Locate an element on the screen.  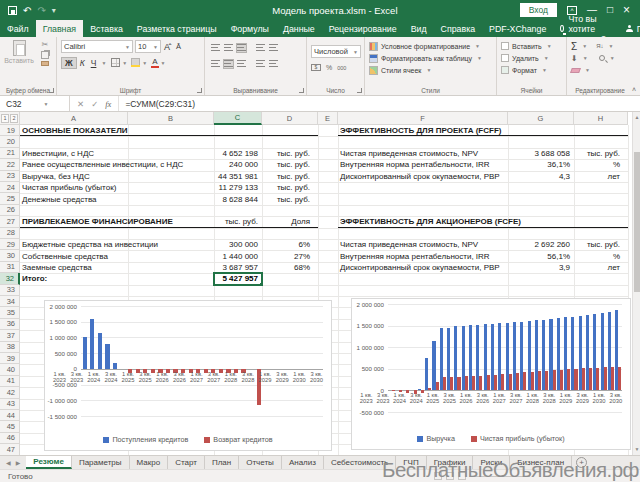
sheet-nav-left-icon: ◀ is located at coordinates (8, 462).